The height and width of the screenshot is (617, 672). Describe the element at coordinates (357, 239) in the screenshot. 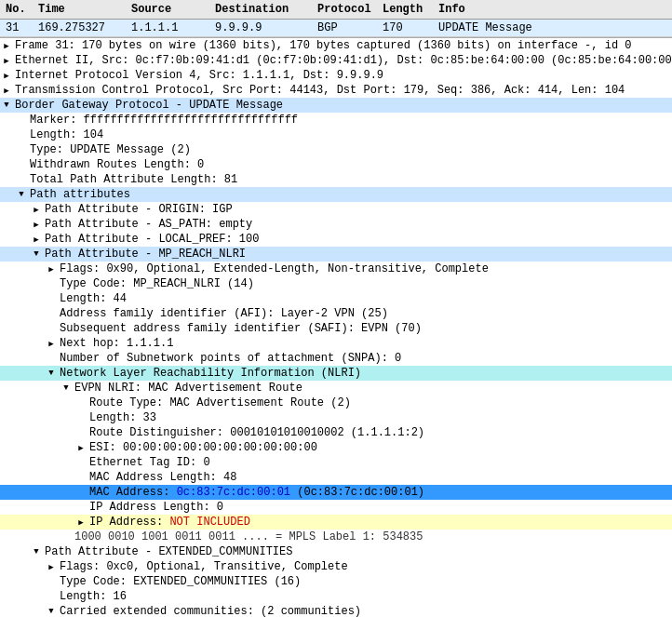

I see `tree-label: Path Attribute - LOCAL_PREF: 100` at that location.